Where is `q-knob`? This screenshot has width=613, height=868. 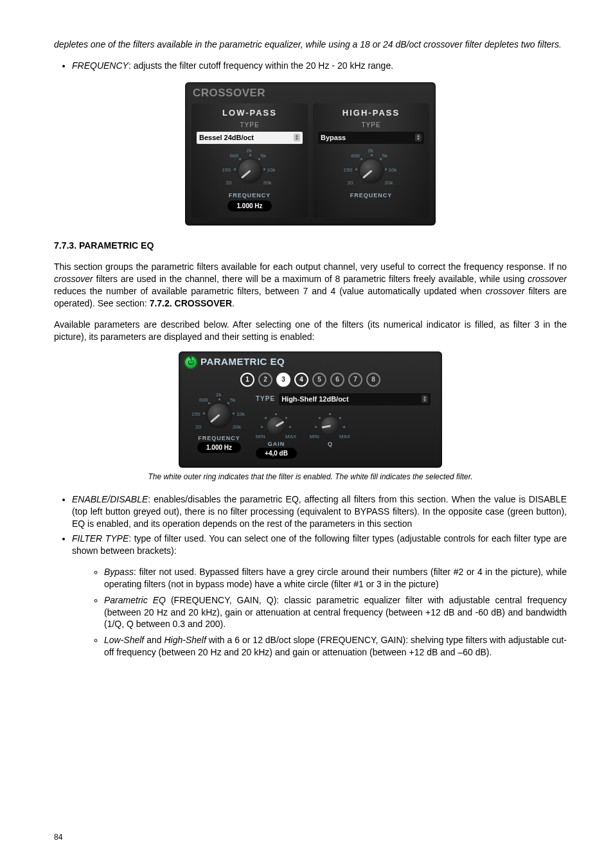 q-knob is located at coordinates (330, 426).